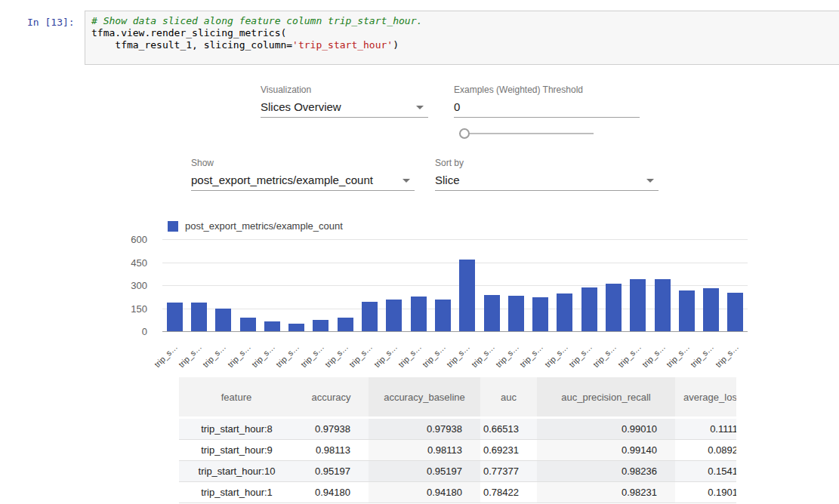  What do you see at coordinates (343, 45) in the screenshot?
I see `code-string: 'trip_start_hour'` at bounding box center [343, 45].